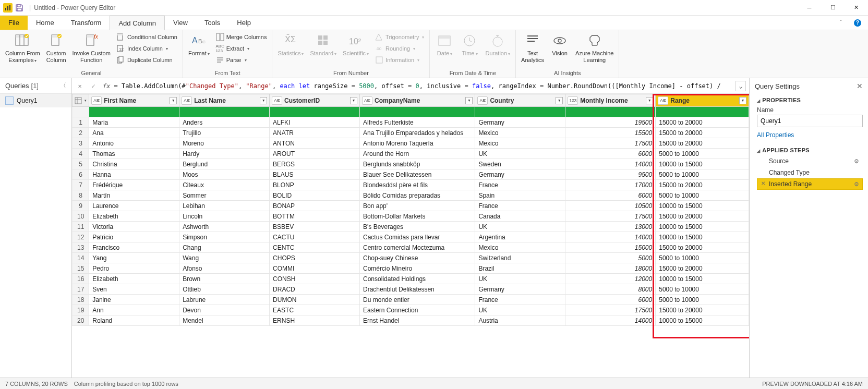  What do you see at coordinates (242, 60) in the screenshot?
I see `parse-button: Parse` at bounding box center [242, 60].